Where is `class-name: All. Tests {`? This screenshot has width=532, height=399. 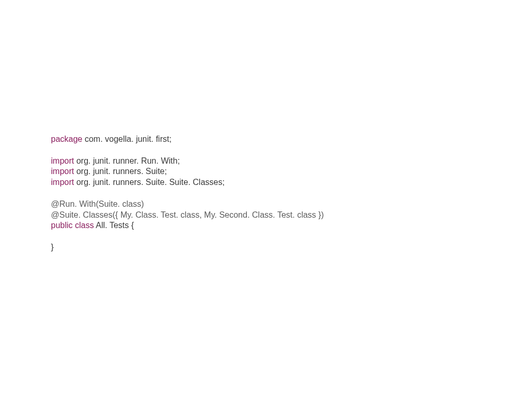 class-name: All. Tests { is located at coordinates (114, 225).